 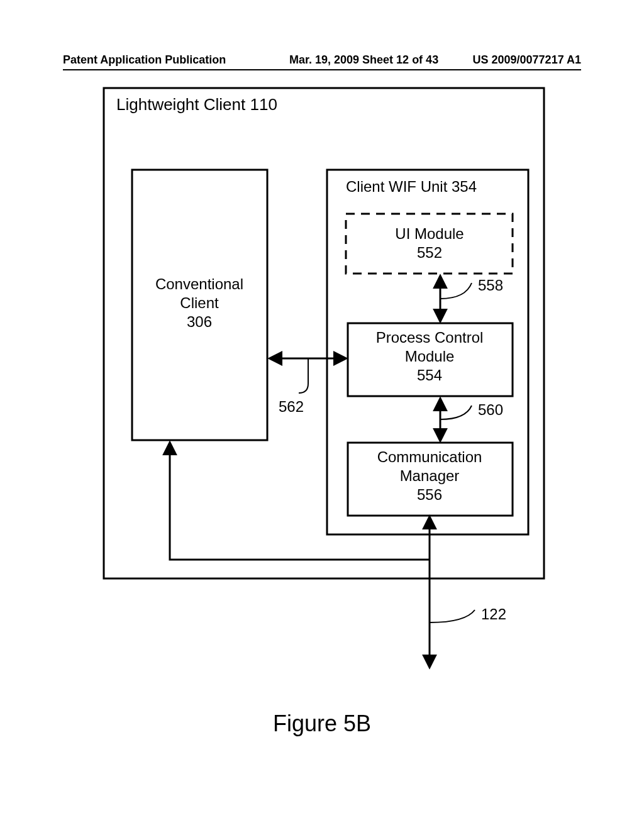 I want to click on figure-caption: Figure 5B, so click(x=322, y=724).